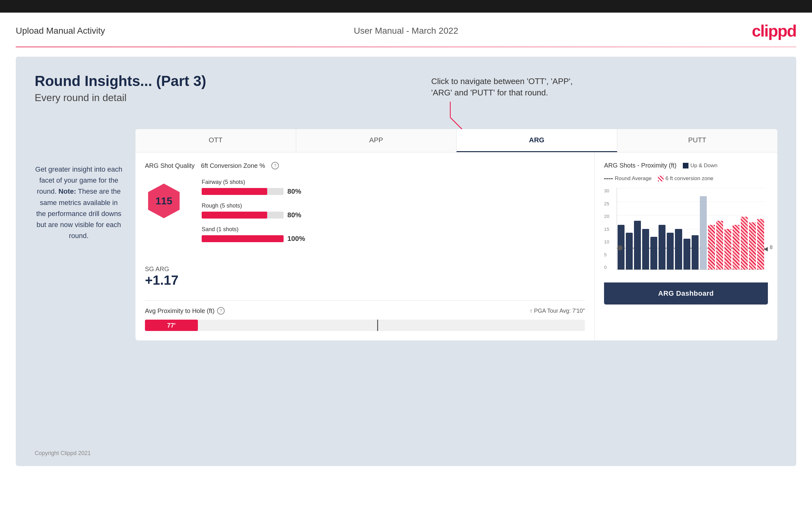  What do you see at coordinates (406, 6) in the screenshot?
I see `top-bar` at bounding box center [406, 6].